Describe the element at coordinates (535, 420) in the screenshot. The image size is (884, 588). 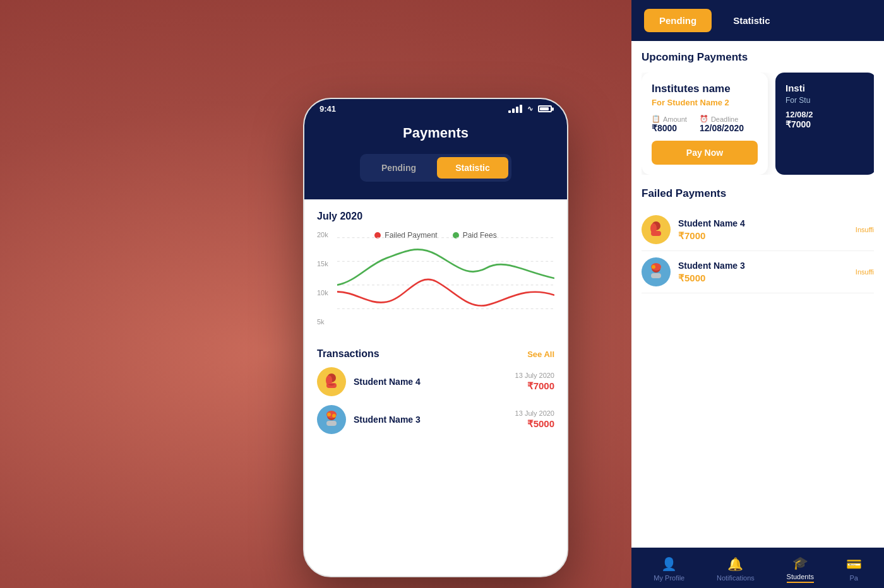
I see `transaction-right-3: 13 July 2020 ₹5000` at that location.